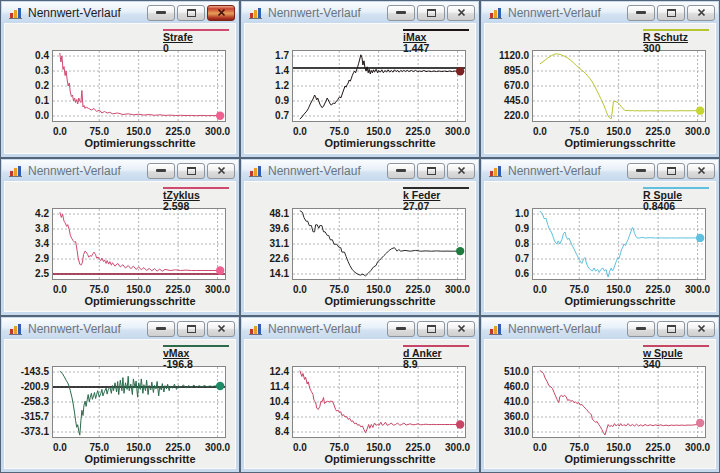 The height and width of the screenshot is (473, 720). What do you see at coordinates (600, 246) in the screenshot?
I see `chart-area: 0.60.70.80.91.00.075.0150.0225.0300.0Opt…` at bounding box center [600, 246].